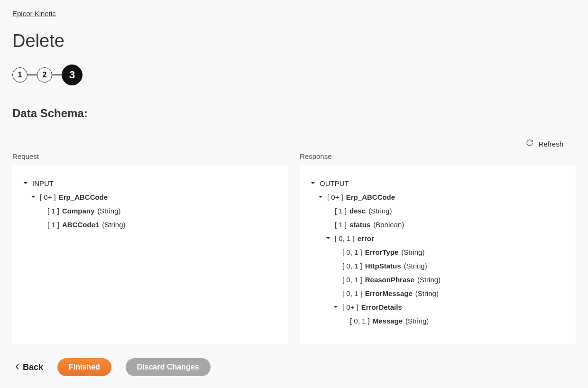 This screenshot has height=388, width=588. I want to click on field-name: ErrorDetails, so click(382, 307).